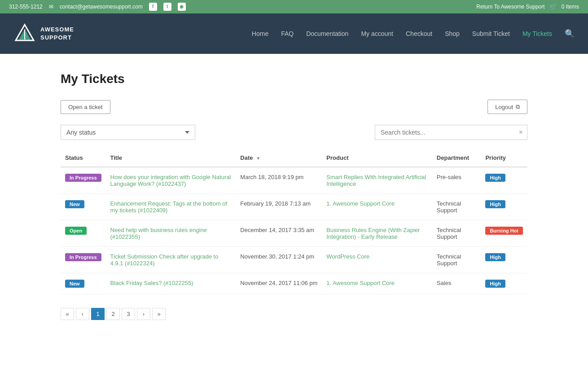  What do you see at coordinates (279, 260) in the screenshot?
I see `row-date: November 30, 2017 1:24 pm` at bounding box center [279, 260].